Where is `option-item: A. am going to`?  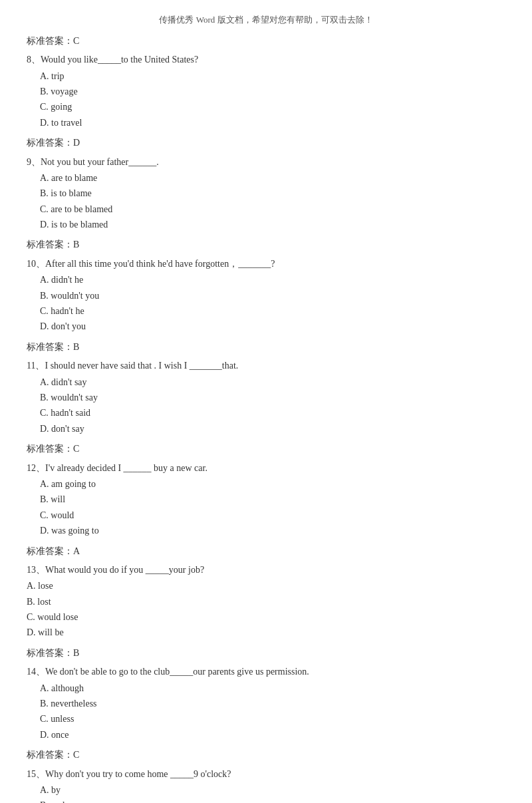
option-item: A. am going to is located at coordinates (273, 484).